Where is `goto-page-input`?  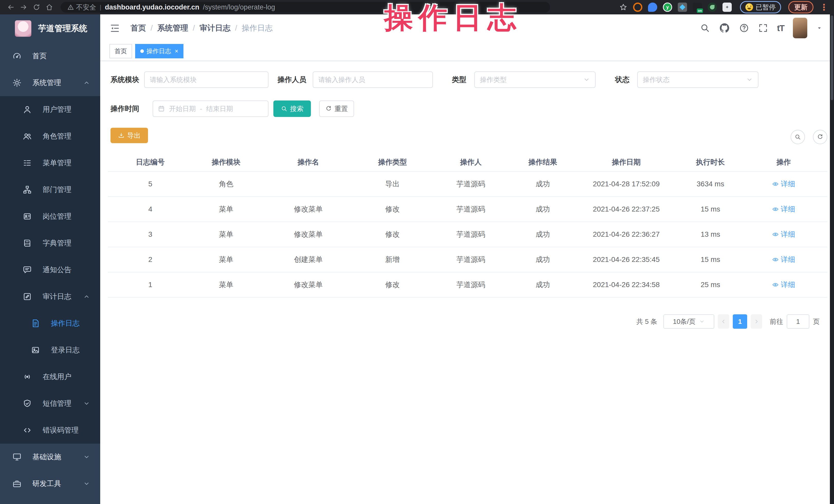 goto-page-input is located at coordinates (798, 322).